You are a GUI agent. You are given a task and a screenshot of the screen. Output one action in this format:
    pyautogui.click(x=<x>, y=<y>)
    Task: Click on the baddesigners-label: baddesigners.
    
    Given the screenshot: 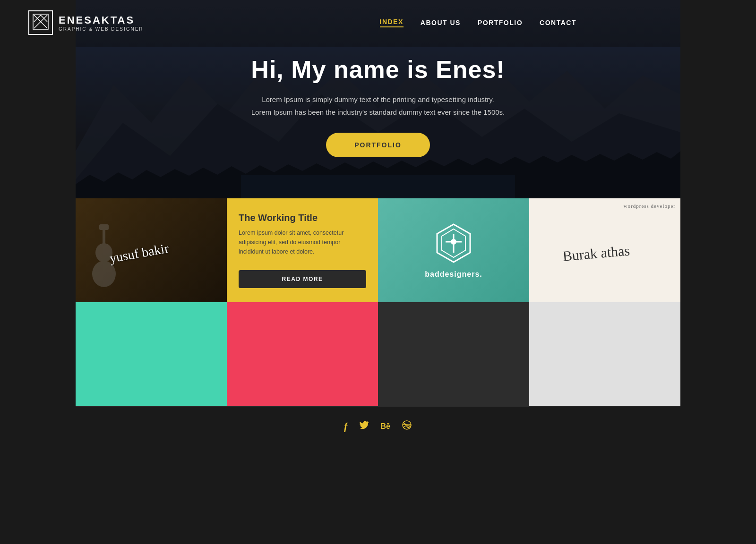 What is the action you would take?
    pyautogui.click(x=454, y=274)
    